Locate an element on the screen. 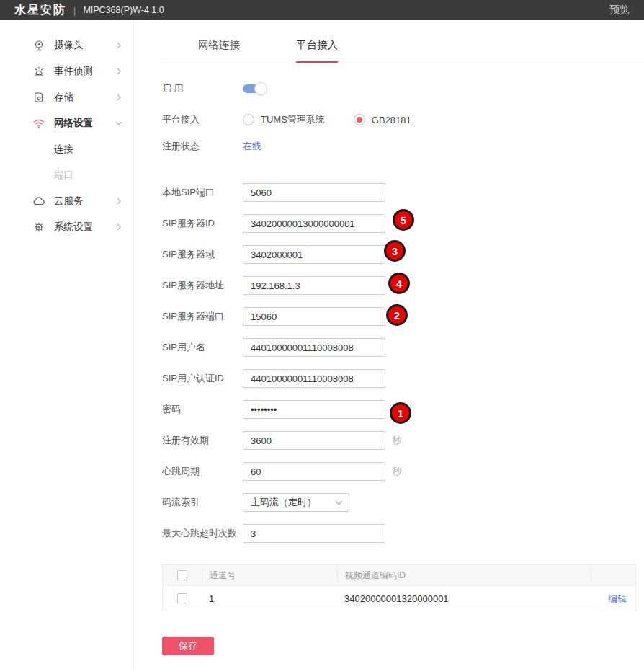 This screenshot has height=669, width=644. sip-username-row: SIP用户名 is located at coordinates (403, 347).